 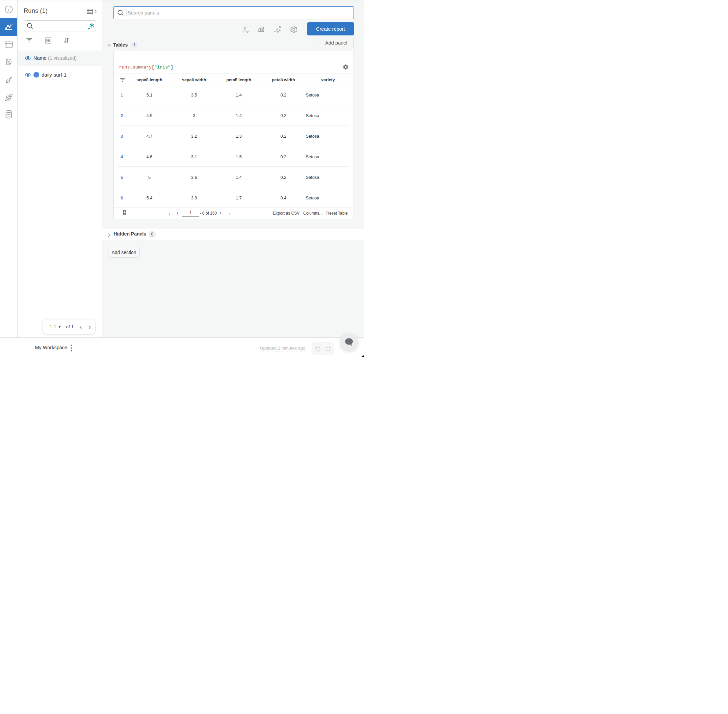 I want to click on svg-text: i, so click(x=9, y=10).